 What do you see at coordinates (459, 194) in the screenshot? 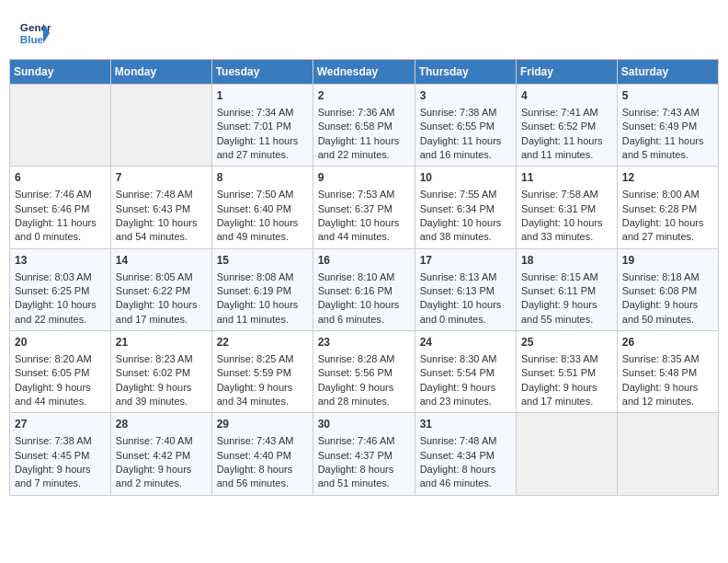
I see `sunrise-text: Sunrise: 7:55 AM` at bounding box center [459, 194].